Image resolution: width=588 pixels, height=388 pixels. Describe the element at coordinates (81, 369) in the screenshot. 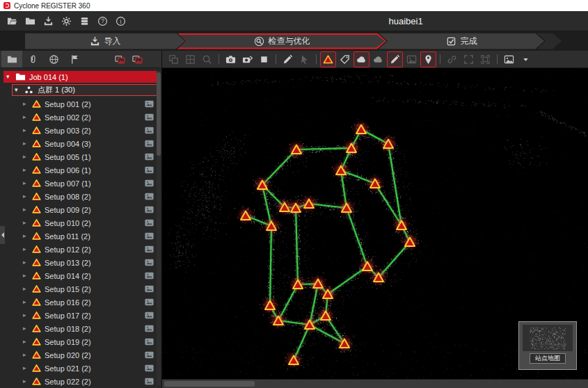

I see `tree-row-setup: ▸ Setup 021 (2)` at that location.